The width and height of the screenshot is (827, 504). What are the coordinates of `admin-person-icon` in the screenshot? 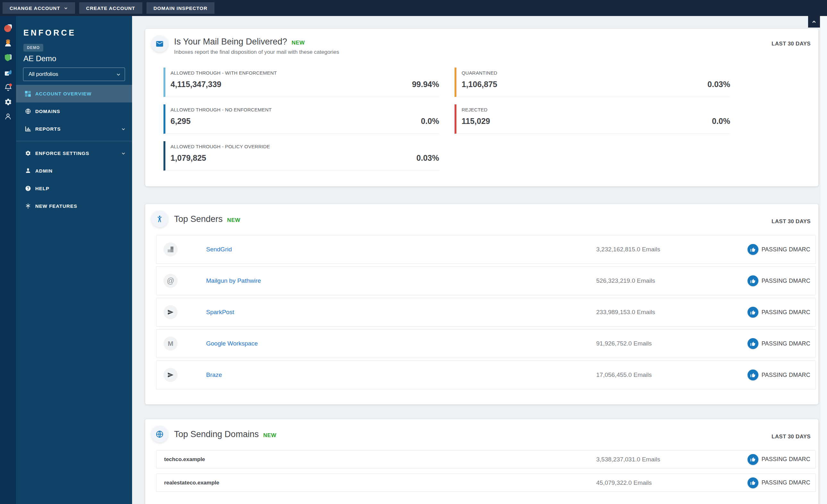 It's located at (28, 171).